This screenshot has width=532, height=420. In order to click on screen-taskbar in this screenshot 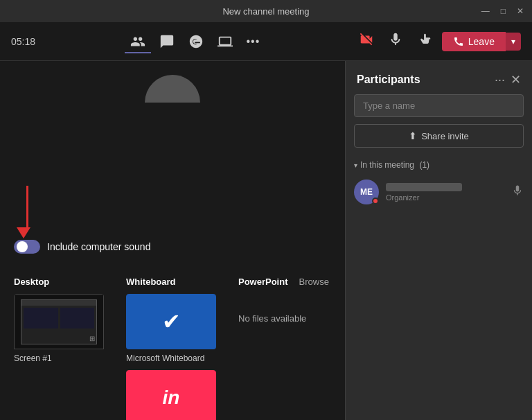, I will do `click(59, 303)`.